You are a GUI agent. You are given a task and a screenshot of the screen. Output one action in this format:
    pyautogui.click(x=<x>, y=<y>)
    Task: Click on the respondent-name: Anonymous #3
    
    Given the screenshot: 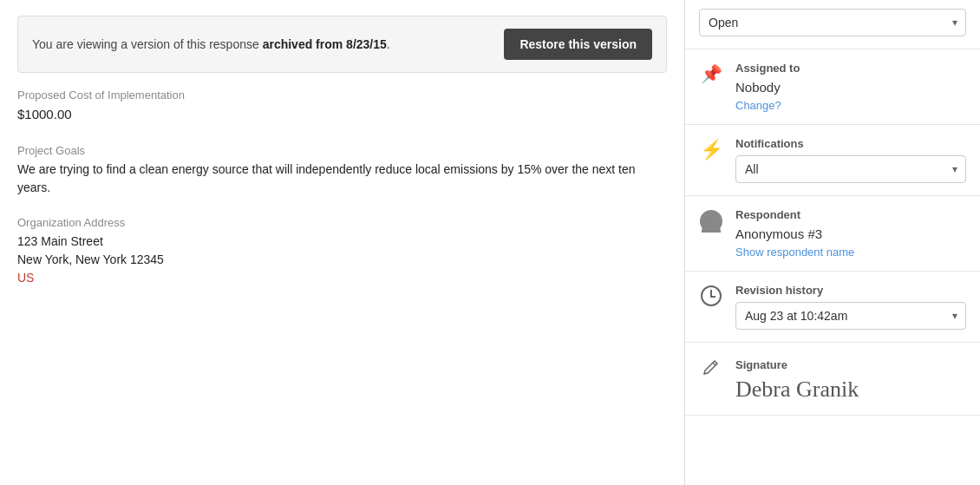 What is the action you would take?
    pyautogui.click(x=851, y=234)
    